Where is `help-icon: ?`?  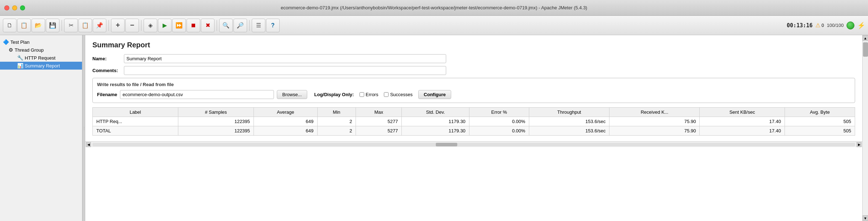 help-icon: ? is located at coordinates (273, 25).